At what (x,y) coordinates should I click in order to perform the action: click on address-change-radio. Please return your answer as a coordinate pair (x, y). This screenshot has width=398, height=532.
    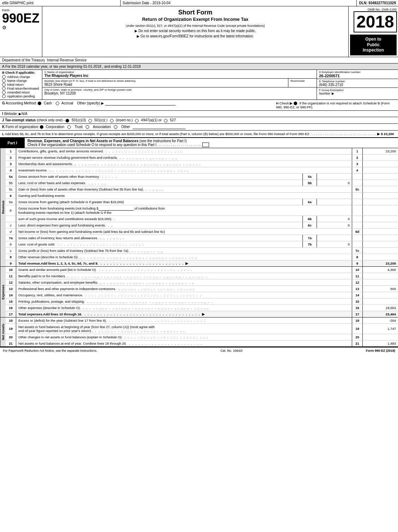
    Looking at the image, I should click on (4, 77).